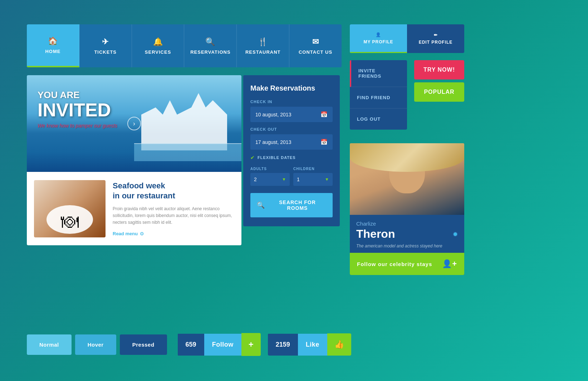 The height and width of the screenshot is (381, 588). I want to click on nav-services-label: SERVICES, so click(158, 52).